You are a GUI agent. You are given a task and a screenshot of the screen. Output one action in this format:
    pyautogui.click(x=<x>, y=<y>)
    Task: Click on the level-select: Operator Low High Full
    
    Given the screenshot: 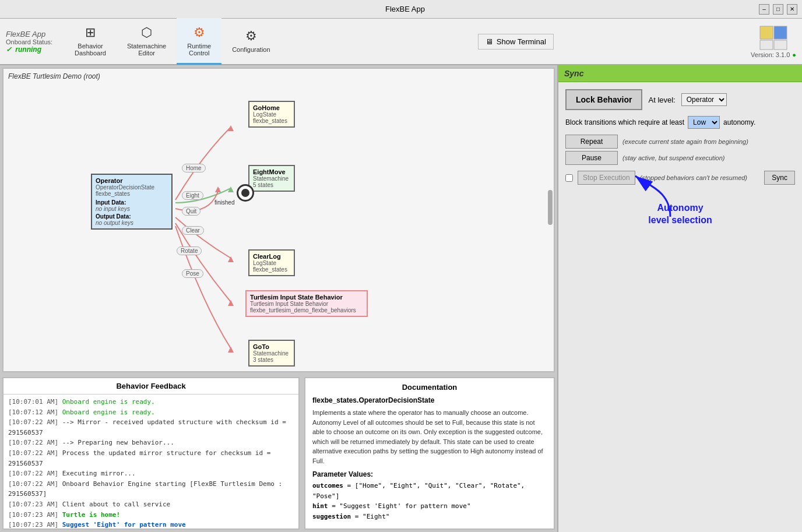 What is the action you would take?
    pyautogui.click(x=704, y=100)
    